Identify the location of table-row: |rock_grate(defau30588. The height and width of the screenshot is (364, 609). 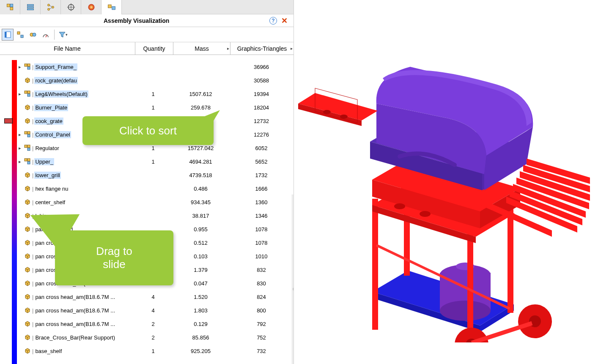
(155, 80).